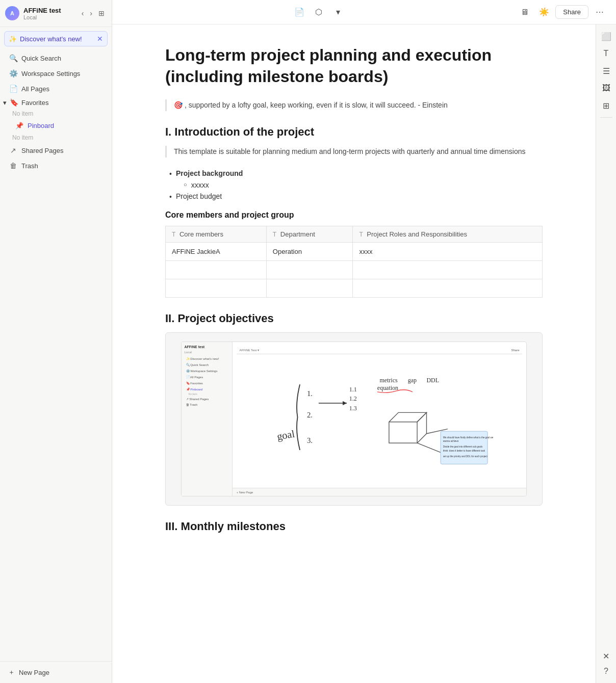 Image resolution: width=616 pixels, height=683 pixels. Describe the element at coordinates (56, 125) in the screenshot. I see `sidebar-item-pinboard: 📌 Pinboard` at that location.